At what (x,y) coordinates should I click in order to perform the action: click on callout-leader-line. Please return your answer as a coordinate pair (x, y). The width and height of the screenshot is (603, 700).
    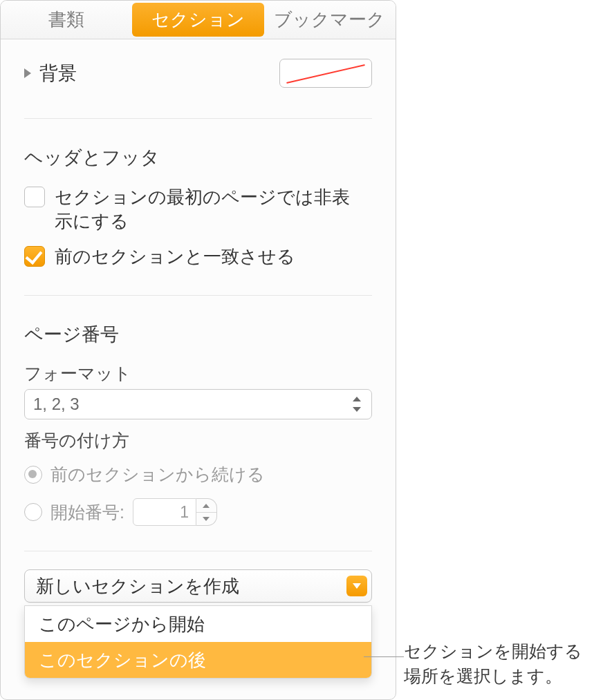
    Looking at the image, I should click on (384, 656).